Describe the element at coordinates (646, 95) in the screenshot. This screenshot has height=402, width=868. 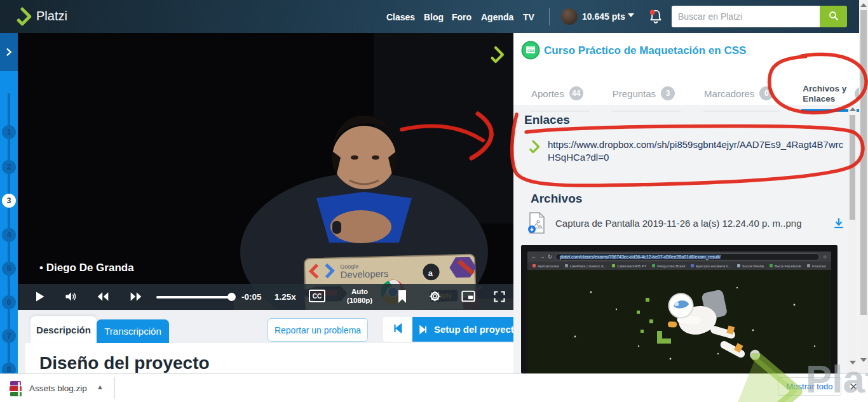
I see `tab-preguntas: Preguntas 3` at that location.